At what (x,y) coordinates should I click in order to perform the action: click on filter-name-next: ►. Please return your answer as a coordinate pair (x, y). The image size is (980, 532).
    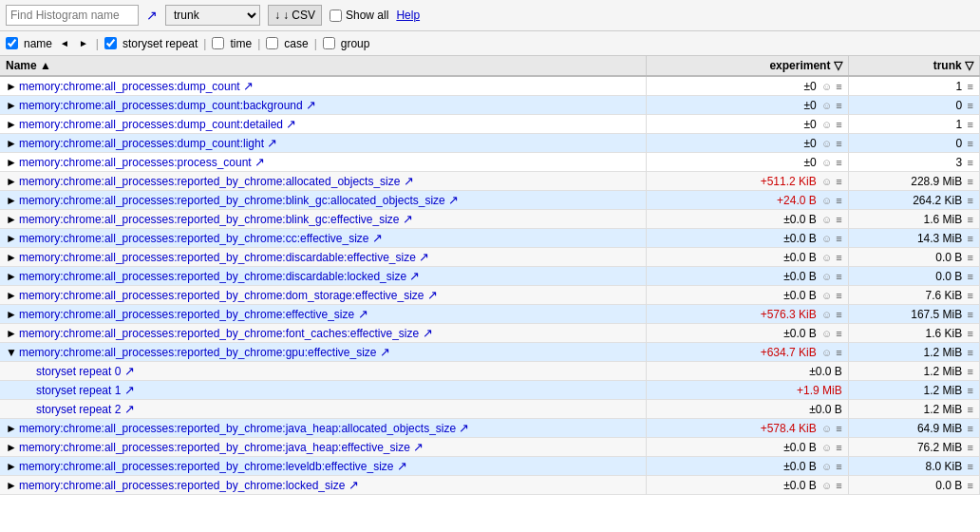
    Looking at the image, I should click on (84, 44).